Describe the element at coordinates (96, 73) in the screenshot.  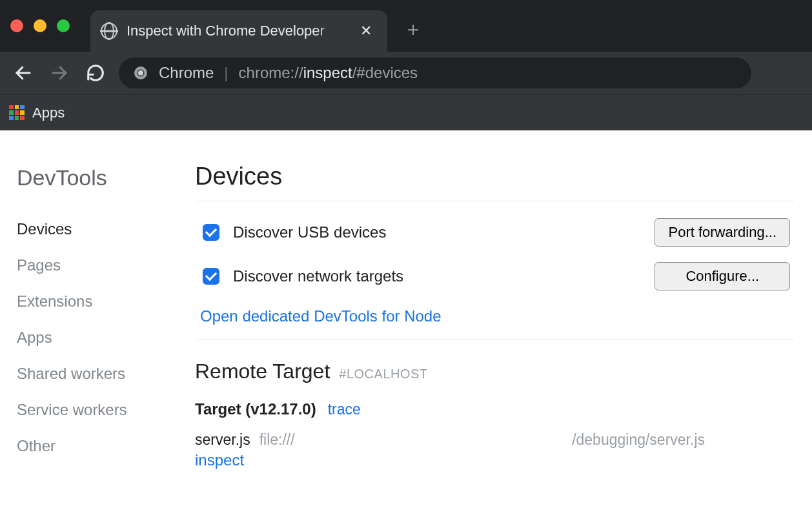
I see `reload-button` at that location.